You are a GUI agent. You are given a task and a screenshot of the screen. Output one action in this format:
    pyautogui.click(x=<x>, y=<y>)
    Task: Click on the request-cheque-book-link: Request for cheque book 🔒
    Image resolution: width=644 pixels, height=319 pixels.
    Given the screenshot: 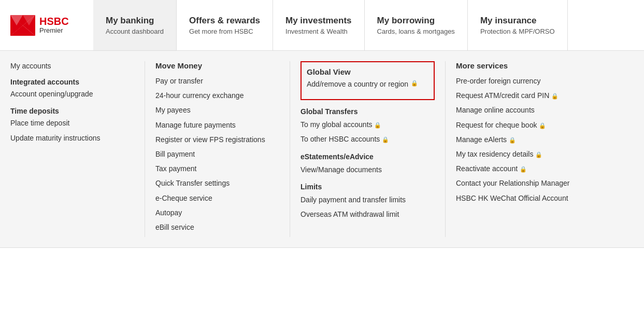 What is the action you would take?
    pyautogui.click(x=518, y=125)
    